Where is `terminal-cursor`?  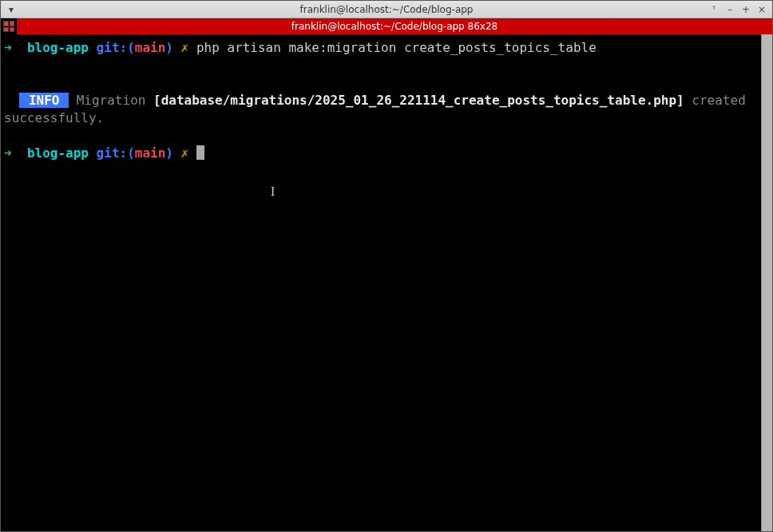
terminal-cursor is located at coordinates (200, 153).